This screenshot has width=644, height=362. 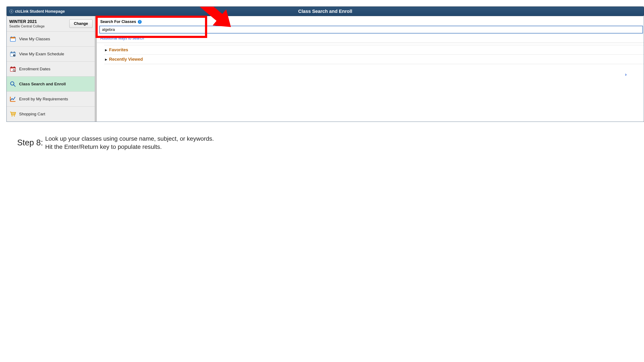 What do you see at coordinates (51, 69) in the screenshot?
I see `sidebar-item-enrollment-dates: Enrollment Dates` at bounding box center [51, 69].